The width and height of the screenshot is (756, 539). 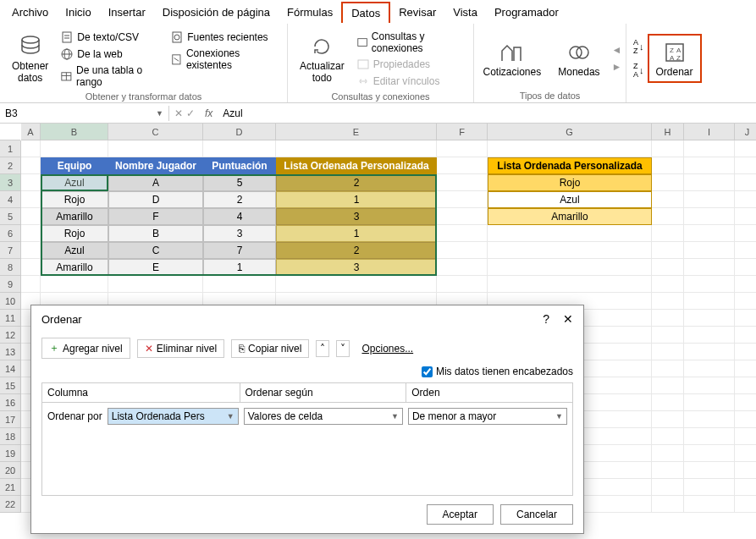 I want to click on actualizar-todo-button: Actualizar todo, so click(x=322, y=58).